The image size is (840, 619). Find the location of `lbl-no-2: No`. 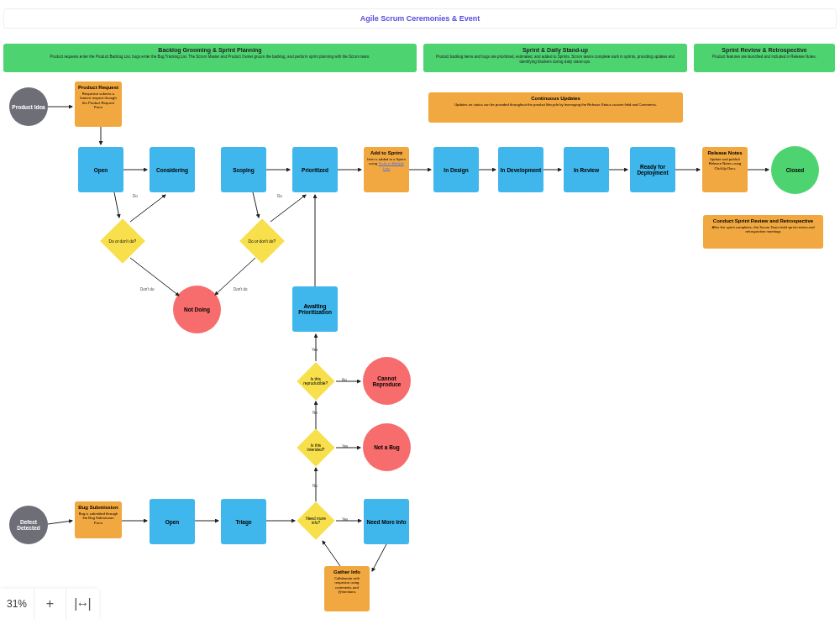

lbl-no-2: No is located at coordinates (315, 413).